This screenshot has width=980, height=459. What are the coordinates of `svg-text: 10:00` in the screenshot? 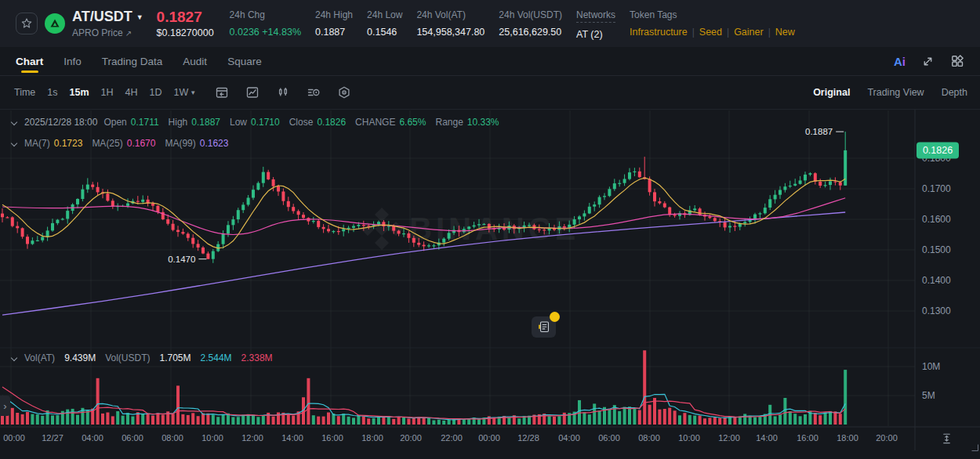 It's located at (689, 438).